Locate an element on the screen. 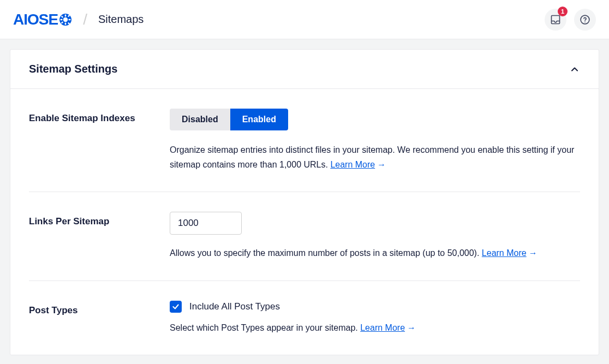 The image size is (609, 364). check-icon is located at coordinates (176, 307).